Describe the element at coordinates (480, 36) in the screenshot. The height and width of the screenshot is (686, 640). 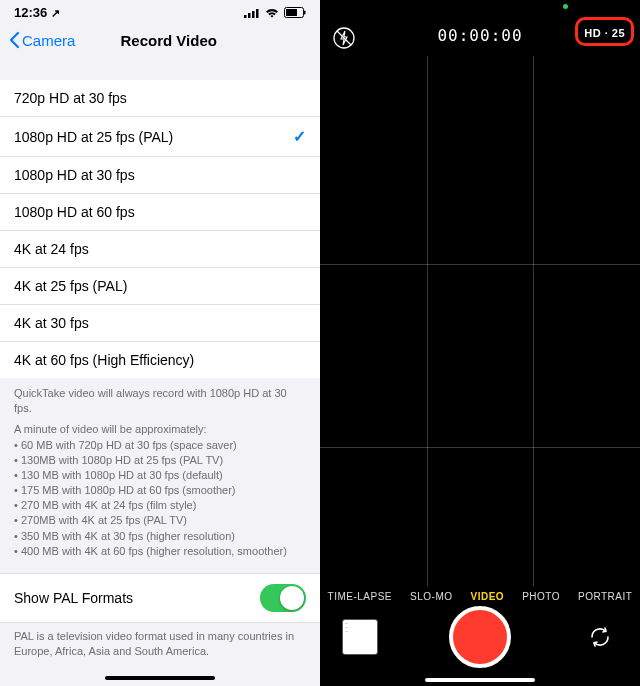
I see `recording-timer: 00:00:00` at that location.